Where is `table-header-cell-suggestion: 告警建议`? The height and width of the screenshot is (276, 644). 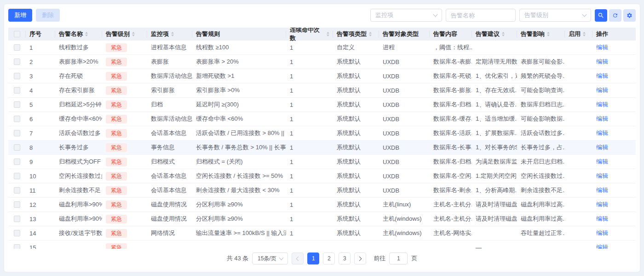
table-header-cell-suggestion: 告警建议 is located at coordinates (494, 34).